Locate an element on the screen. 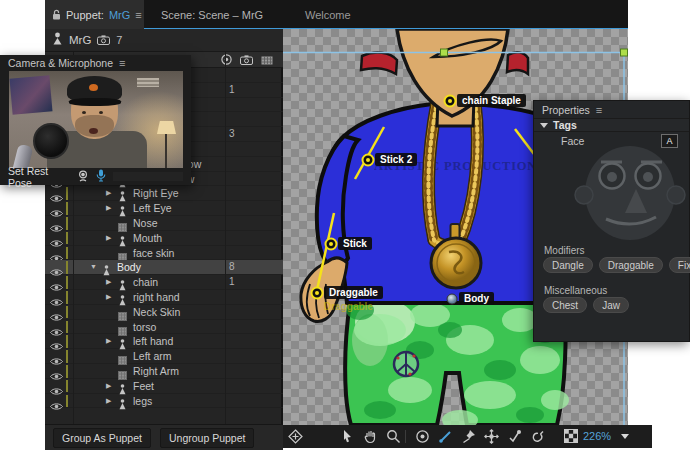  rig-mode-icon is located at coordinates (296, 437).